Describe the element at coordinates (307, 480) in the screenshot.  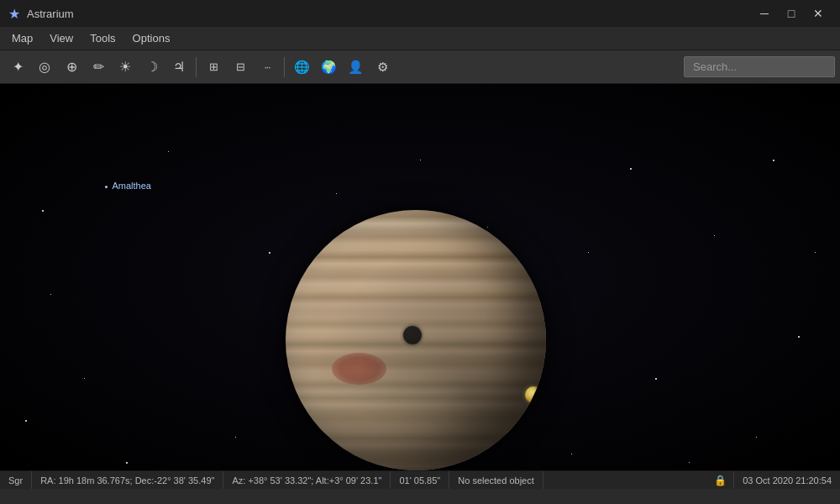
I see `azimuth-segment: Az: +38° 53' 33.32"; Alt:+3° 09' 23.1"` at that location.